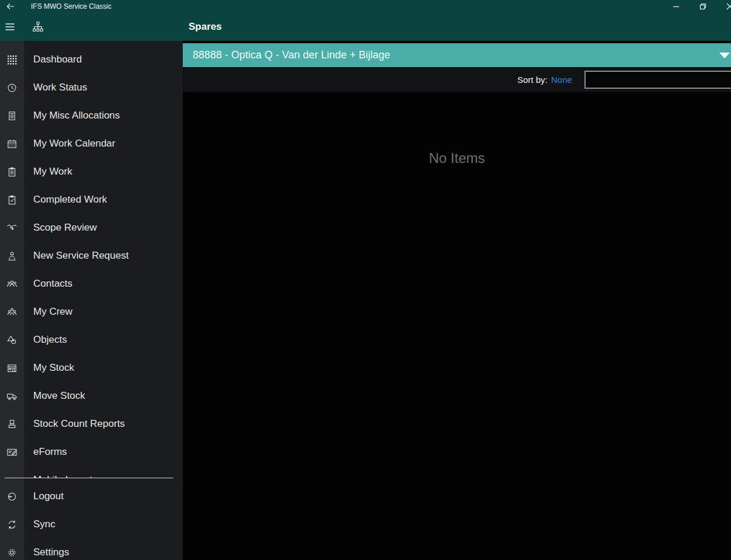  What do you see at coordinates (12, 284) in the screenshot?
I see `contacts-icon` at bounding box center [12, 284].